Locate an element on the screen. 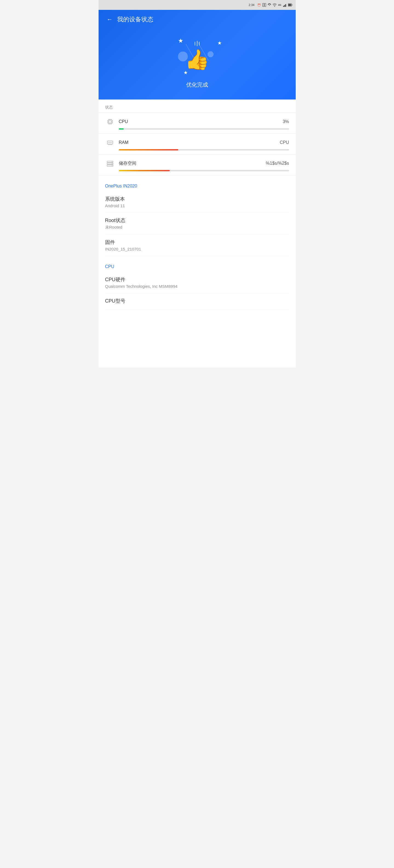 The image size is (394, 868). storage-progress-wrap is located at coordinates (204, 170).